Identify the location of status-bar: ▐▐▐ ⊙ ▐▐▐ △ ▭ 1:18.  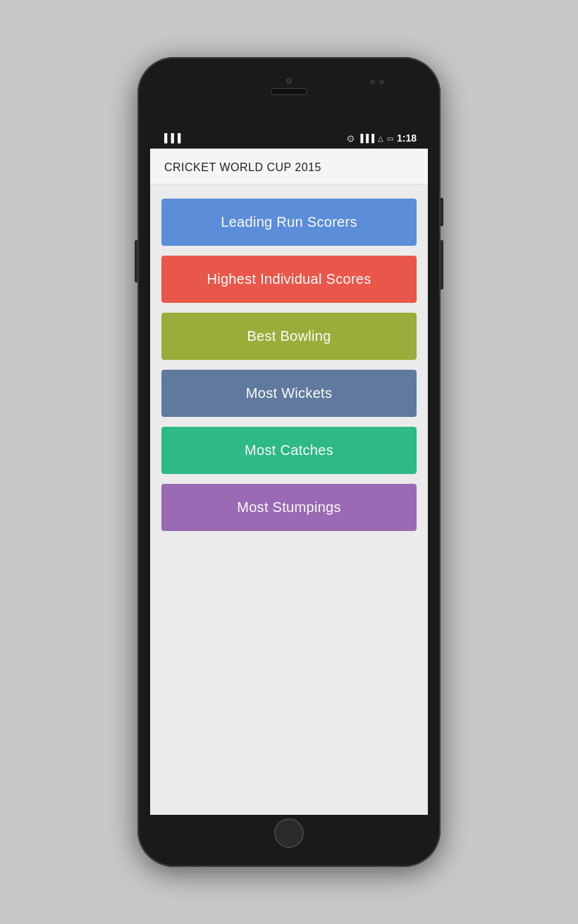
(289, 138).